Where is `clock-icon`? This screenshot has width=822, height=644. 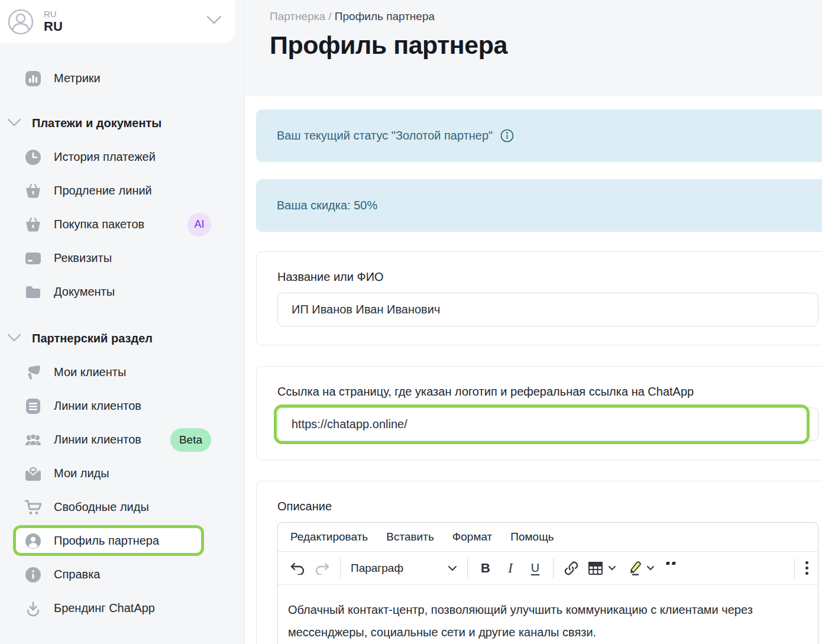
clock-icon is located at coordinates (33, 157).